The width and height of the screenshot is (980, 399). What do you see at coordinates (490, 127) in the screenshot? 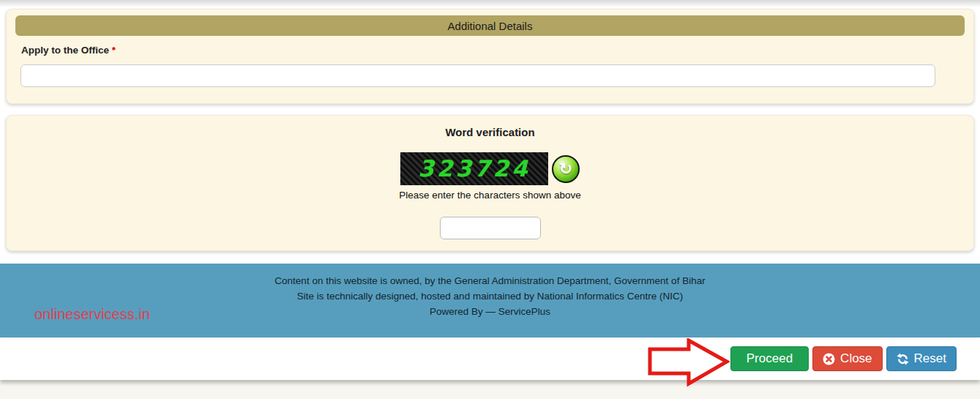
I see `word-verification-title: Word verification` at bounding box center [490, 127].